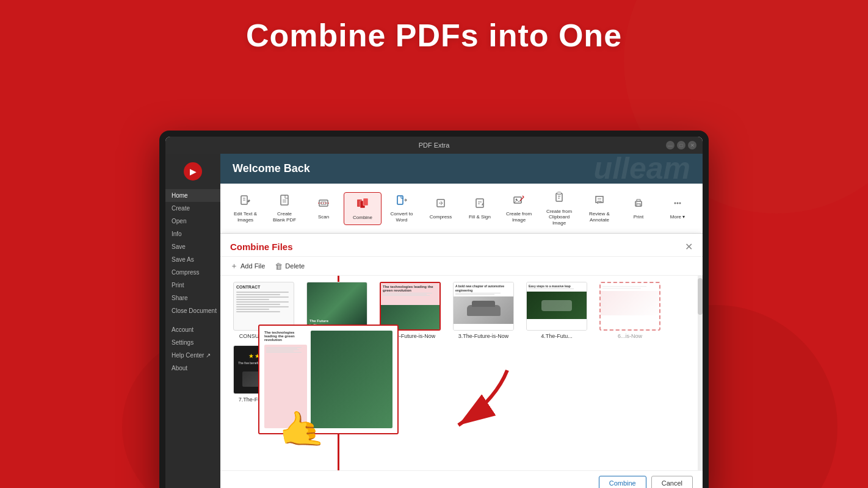 This screenshot has width=868, height=488. What do you see at coordinates (245, 209) in the screenshot?
I see `tool-edit-btn: Edit Text &Images` at bounding box center [245, 209].